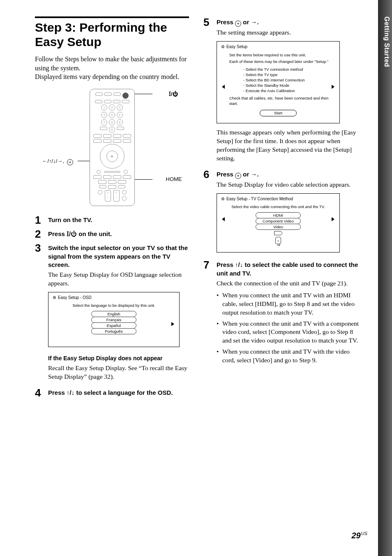  I want to click on step-3: 3 Switch the input selector on your TV s…, so click(112, 313).